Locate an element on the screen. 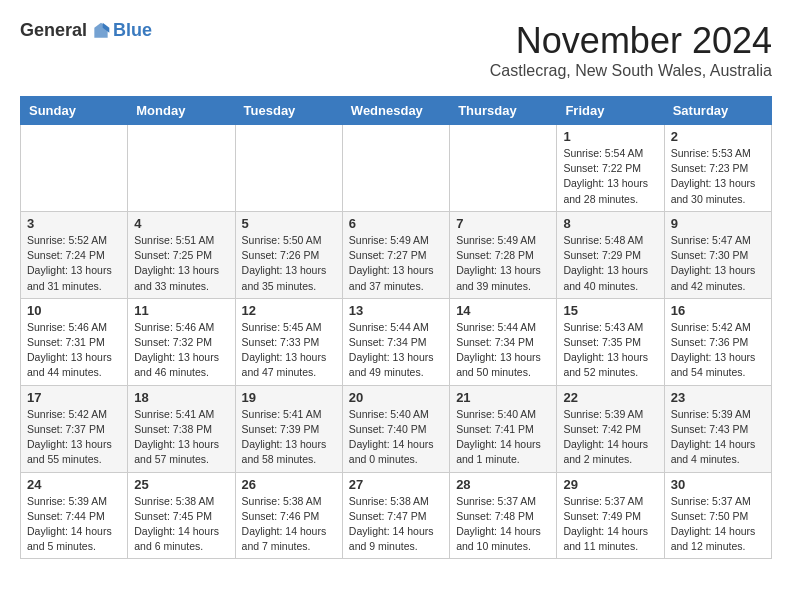 Image resolution: width=792 pixels, height=612 pixels. day-number: 17 is located at coordinates (74, 398).